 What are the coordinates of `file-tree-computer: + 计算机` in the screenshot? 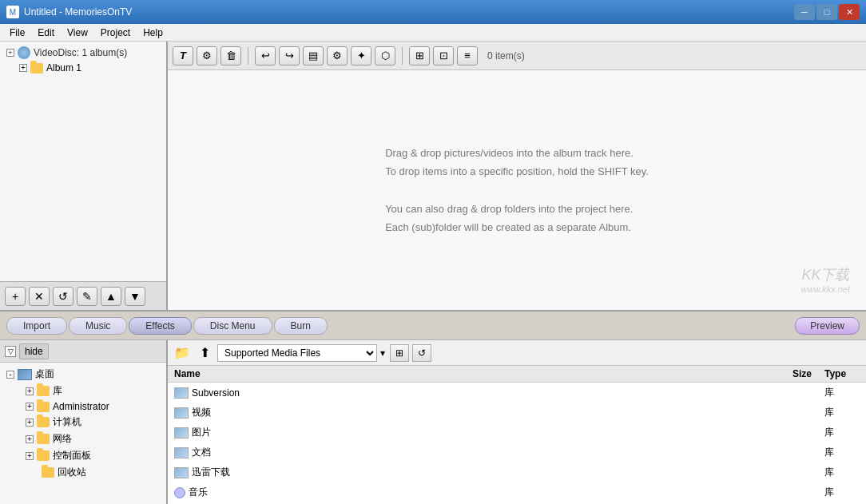 It's located at (83, 422).